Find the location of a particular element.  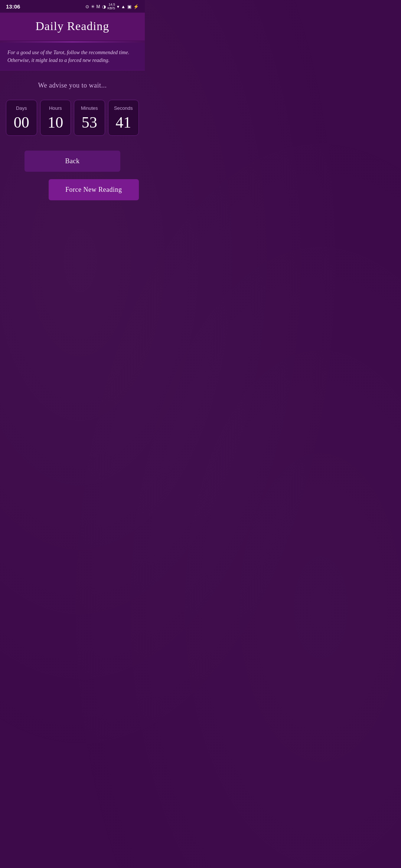

main-content: We advise you to wait... Days 00 Hours 1… is located at coordinates (72, 139).